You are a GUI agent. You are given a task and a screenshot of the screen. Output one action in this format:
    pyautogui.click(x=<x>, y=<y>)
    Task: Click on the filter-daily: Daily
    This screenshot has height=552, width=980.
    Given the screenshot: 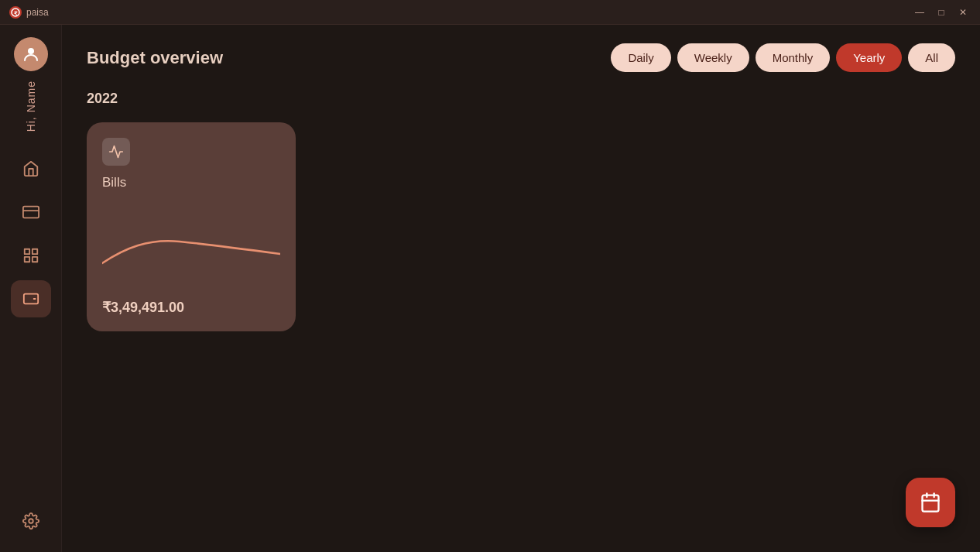 What is the action you would take?
    pyautogui.click(x=641, y=57)
    